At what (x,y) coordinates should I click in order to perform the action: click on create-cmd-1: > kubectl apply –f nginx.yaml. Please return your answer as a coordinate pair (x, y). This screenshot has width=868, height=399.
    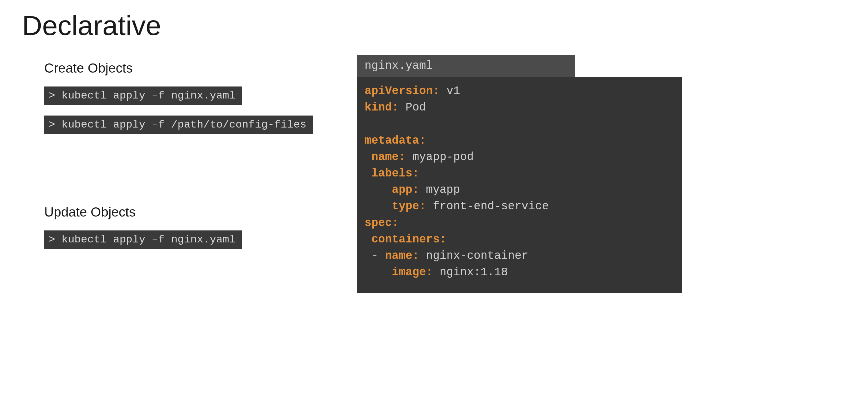
    Looking at the image, I should click on (143, 96).